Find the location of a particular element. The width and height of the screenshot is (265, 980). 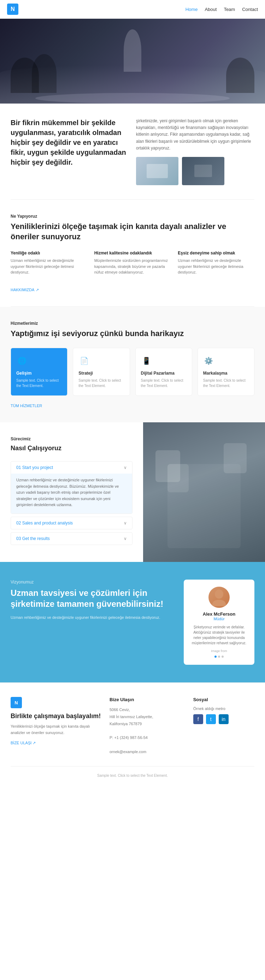

process-image is located at coordinates (204, 492).